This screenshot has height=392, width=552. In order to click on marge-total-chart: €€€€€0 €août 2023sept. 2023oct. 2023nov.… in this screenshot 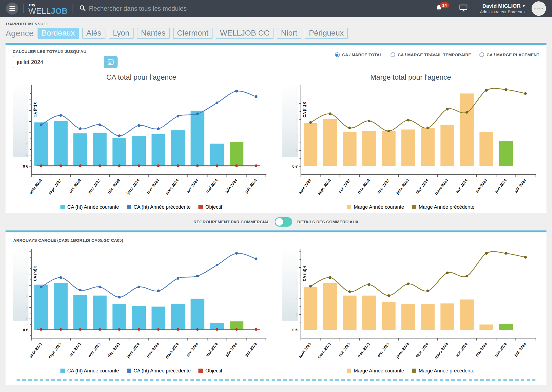, I will do `click(411, 143)`.